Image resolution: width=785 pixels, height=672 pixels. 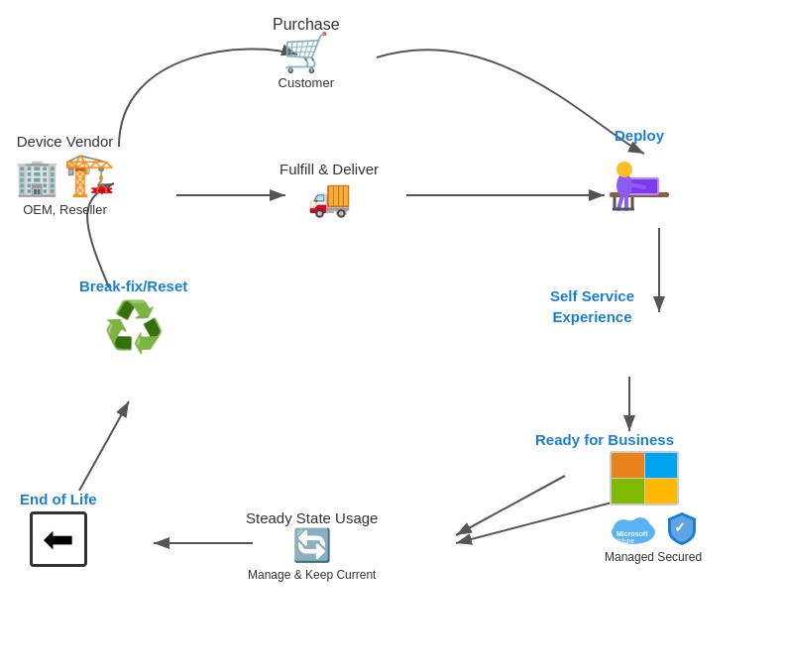 What do you see at coordinates (653, 528) in the screenshot?
I see `cloud-shield-group: Microsoft Intune ✓` at bounding box center [653, 528].